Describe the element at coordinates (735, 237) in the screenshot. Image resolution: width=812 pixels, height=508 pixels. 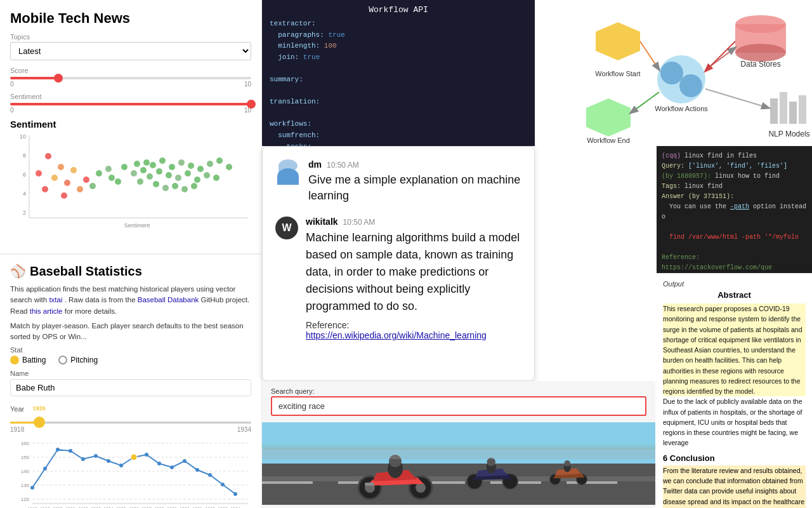
I see `term-line-8: find /var/www/html -path '*/myfolo` at that location.